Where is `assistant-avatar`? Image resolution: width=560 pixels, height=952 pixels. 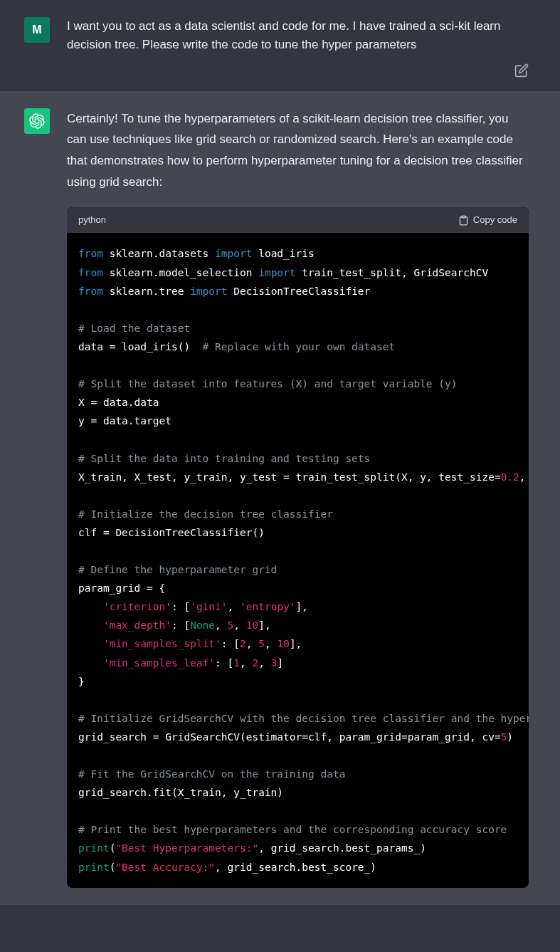 assistant-avatar is located at coordinates (37, 121).